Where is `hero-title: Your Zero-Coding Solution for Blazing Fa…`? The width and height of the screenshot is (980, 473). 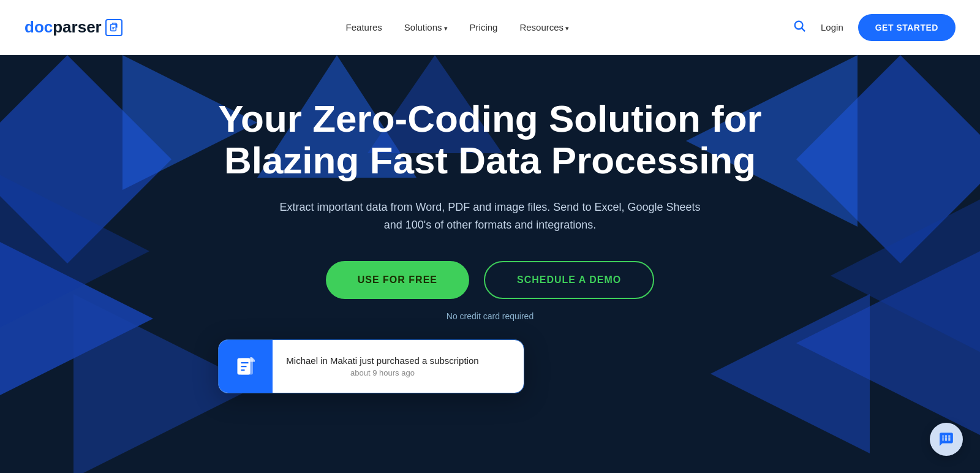
hero-title: Your Zero-Coding Solution for Blazing Fa… is located at coordinates (490, 140).